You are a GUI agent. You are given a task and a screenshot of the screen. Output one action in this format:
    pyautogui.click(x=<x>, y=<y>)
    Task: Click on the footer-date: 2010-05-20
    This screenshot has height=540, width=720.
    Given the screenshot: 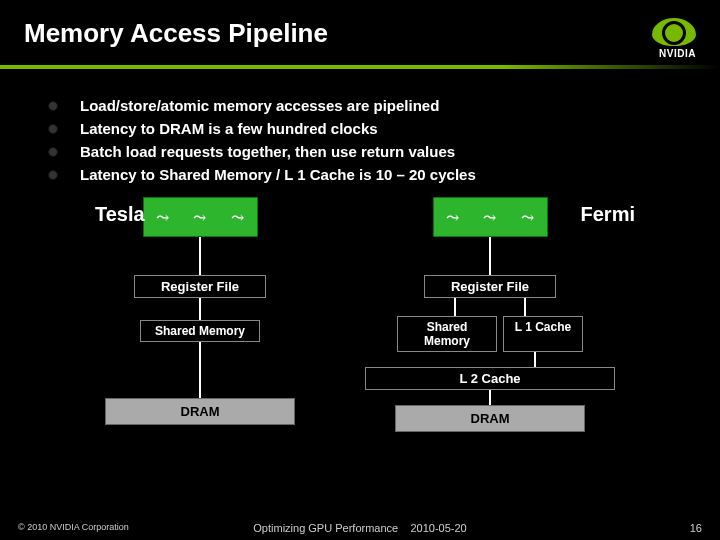 What is the action you would take?
    pyautogui.click(x=438, y=528)
    